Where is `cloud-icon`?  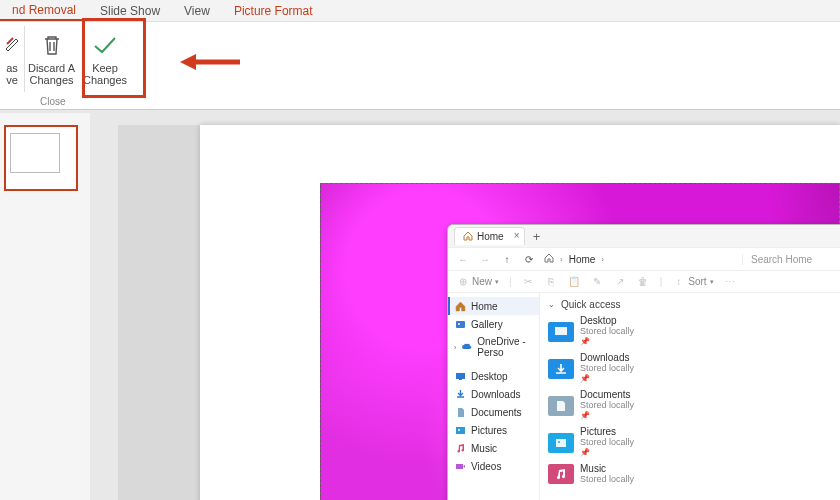 cloud-icon is located at coordinates (466, 347).